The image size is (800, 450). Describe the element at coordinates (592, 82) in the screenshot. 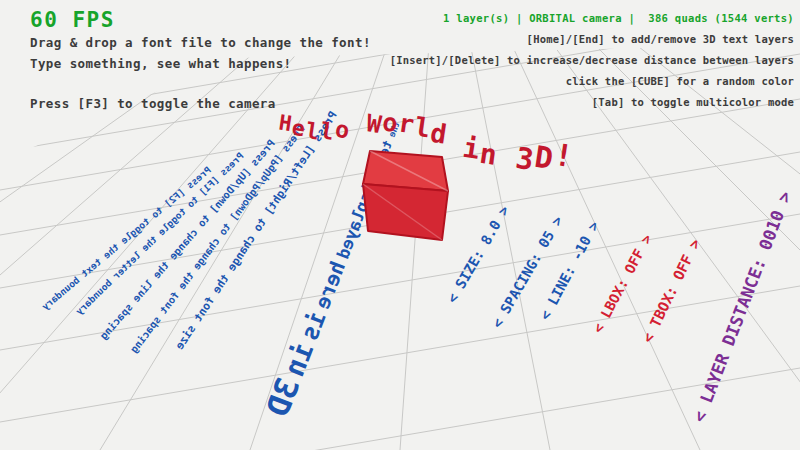

I see `hint-cube-color: click the [CUBE] for a random color` at that location.